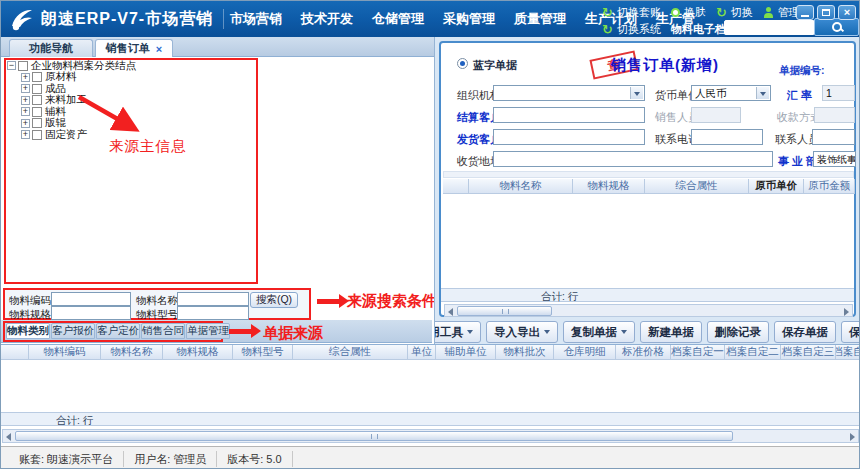  What do you see at coordinates (639, 12) in the screenshot?
I see `switch-account-link: 切换套账` at bounding box center [639, 12].